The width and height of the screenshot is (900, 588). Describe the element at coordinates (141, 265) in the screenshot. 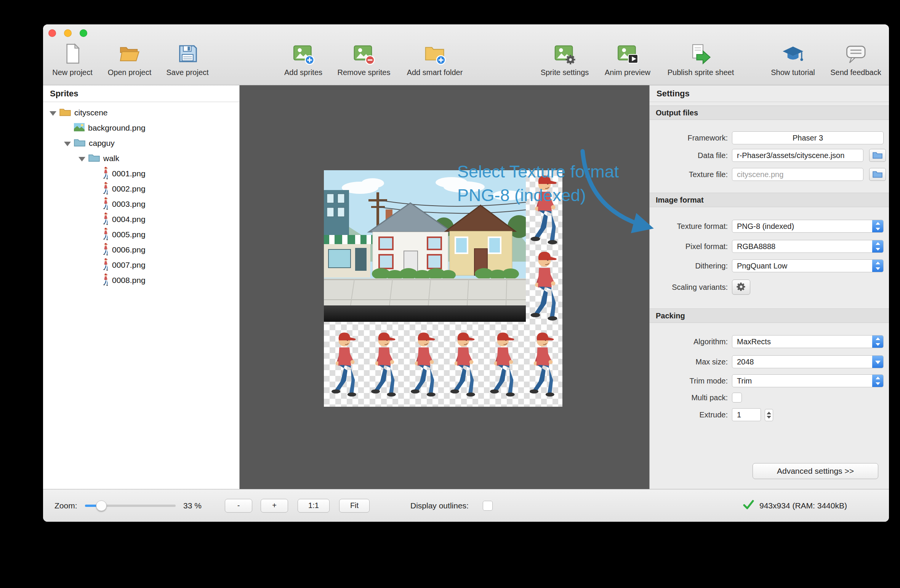

I see `tree-item-sprite: 0007.png` at that location.